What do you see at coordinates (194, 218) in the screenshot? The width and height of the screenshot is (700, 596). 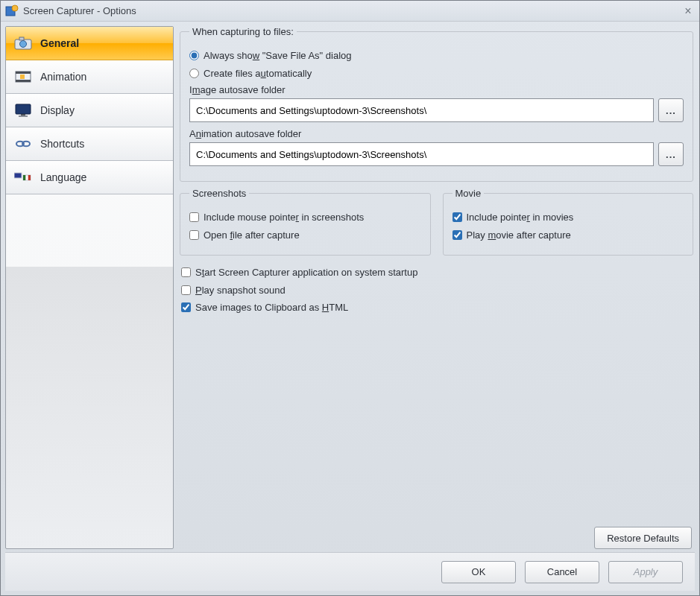 I see `check-include-pointer-screenshots` at bounding box center [194, 218].